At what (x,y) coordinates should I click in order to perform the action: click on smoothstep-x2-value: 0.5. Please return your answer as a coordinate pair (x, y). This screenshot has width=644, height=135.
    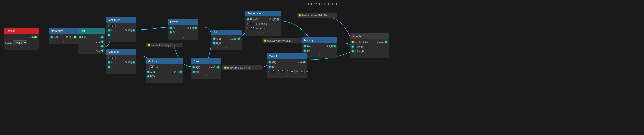
    Looking at the image, I should click on (252, 29).